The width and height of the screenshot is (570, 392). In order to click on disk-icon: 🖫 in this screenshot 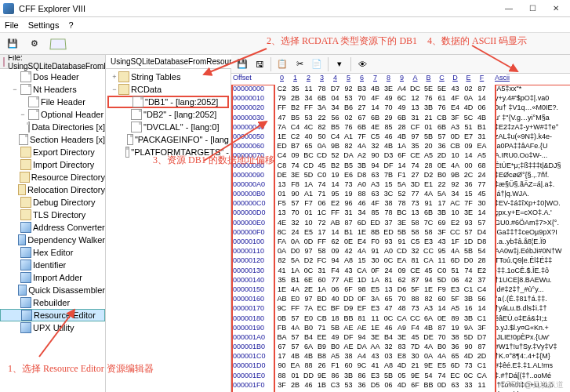, I will do `click(260, 64)`.